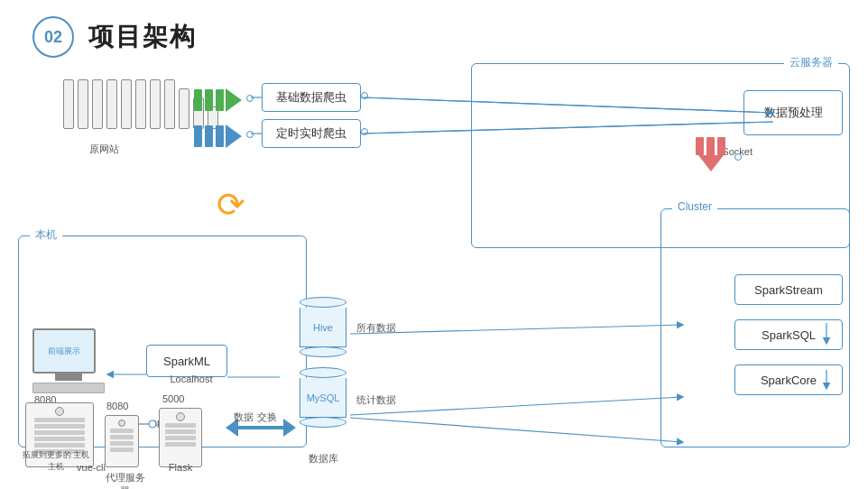  What do you see at coordinates (250, 98) in the screenshot?
I see `connector-basic` at bounding box center [250, 98].